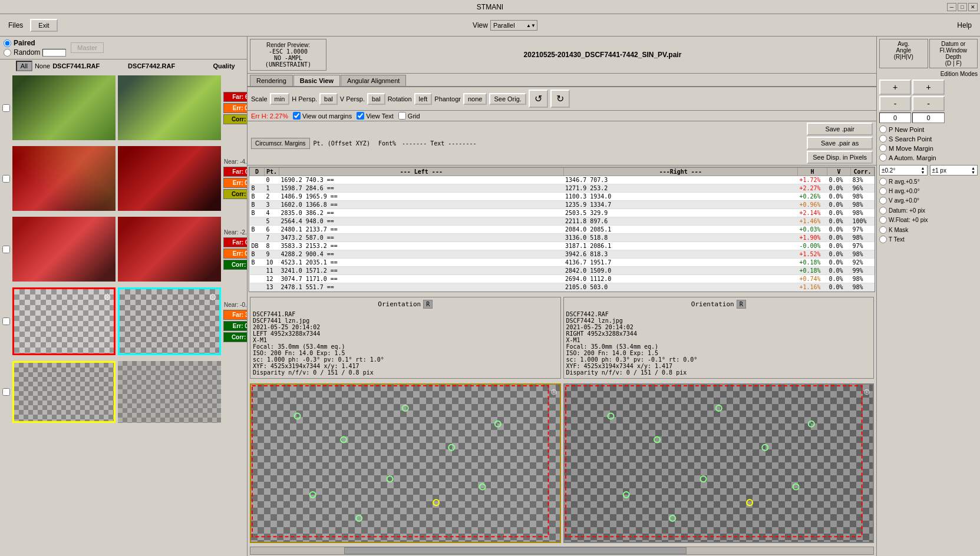 This screenshot has width=980, height=556. What do you see at coordinates (423, 99) in the screenshot?
I see `rotation-left-btn: left` at bounding box center [423, 99].